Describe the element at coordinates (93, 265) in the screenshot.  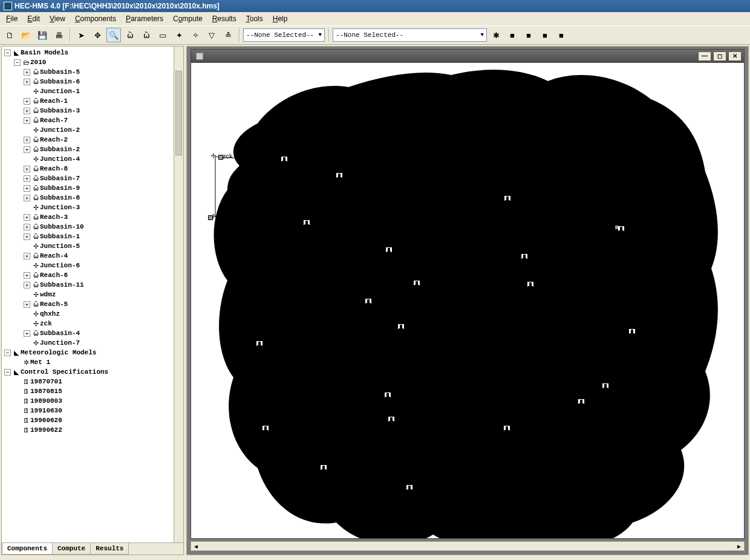
I see `tree-item-jct: ✢ Junction-6` at that location.